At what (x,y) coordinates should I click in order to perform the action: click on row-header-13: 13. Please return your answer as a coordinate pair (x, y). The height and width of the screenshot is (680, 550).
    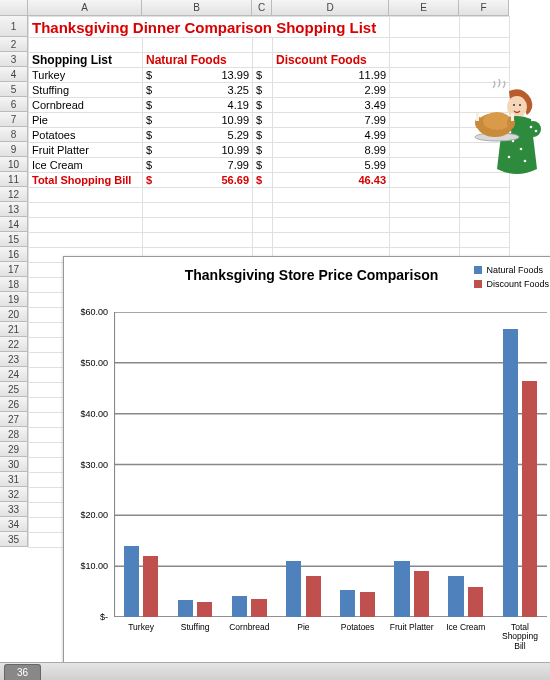
    Looking at the image, I should click on (14, 210).